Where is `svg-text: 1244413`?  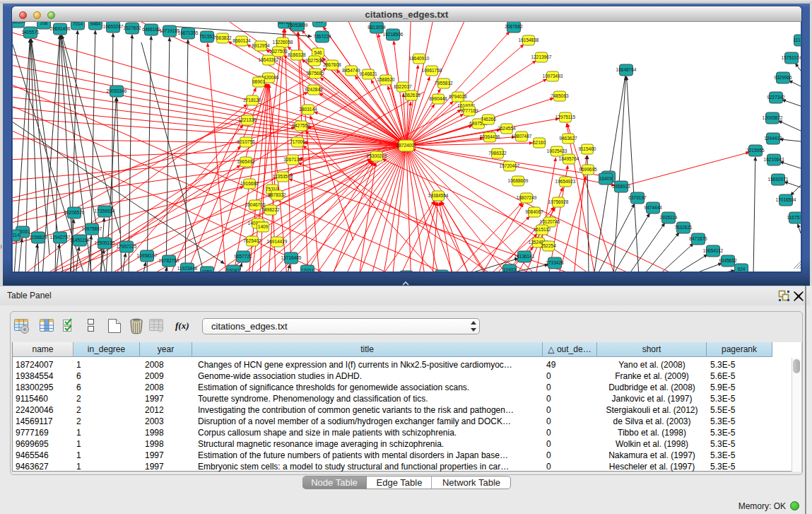 svg-text: 1244413 is located at coordinates (773, 139).